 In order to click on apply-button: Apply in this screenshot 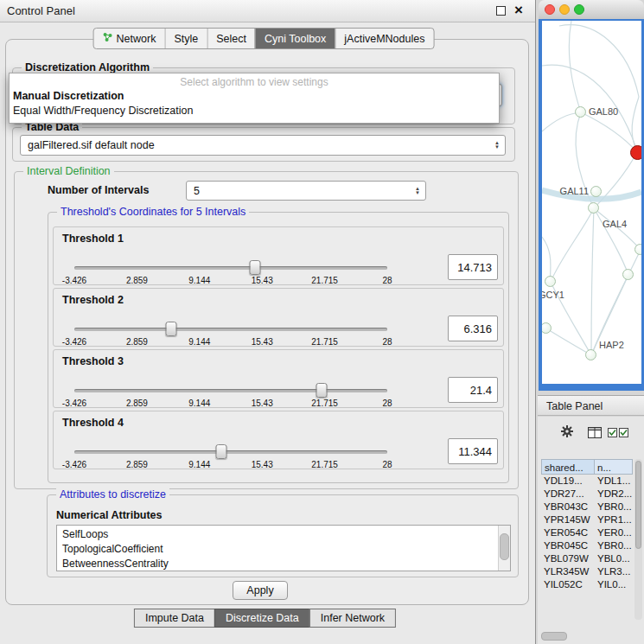, I will do `click(260, 590)`.